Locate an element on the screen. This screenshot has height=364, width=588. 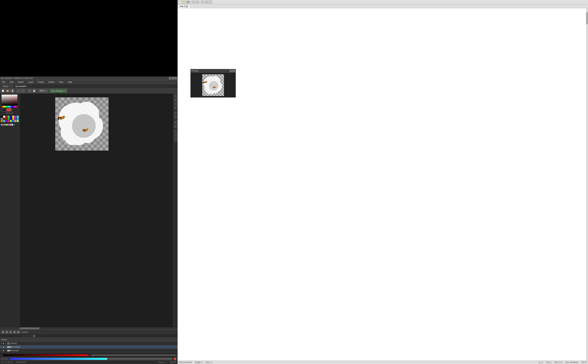
anim-first-frame: |◀ is located at coordinates (3, 332).